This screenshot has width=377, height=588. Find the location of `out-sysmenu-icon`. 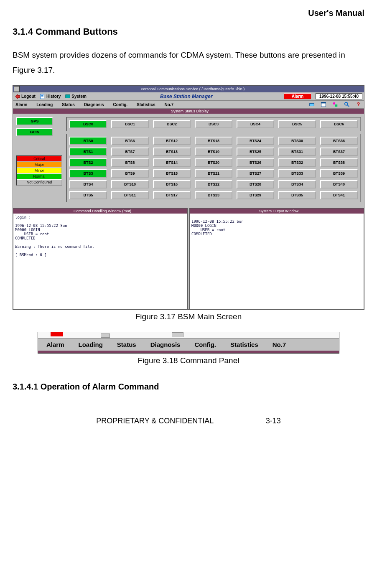

out-sysmenu-icon is located at coordinates (192, 211).